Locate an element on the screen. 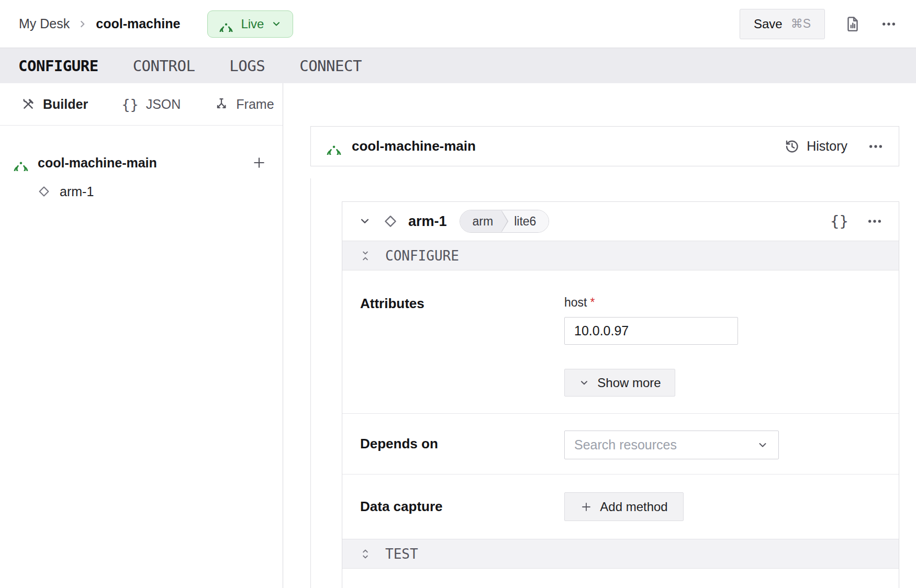  view-tab-builder-label: Builder is located at coordinates (65, 105).